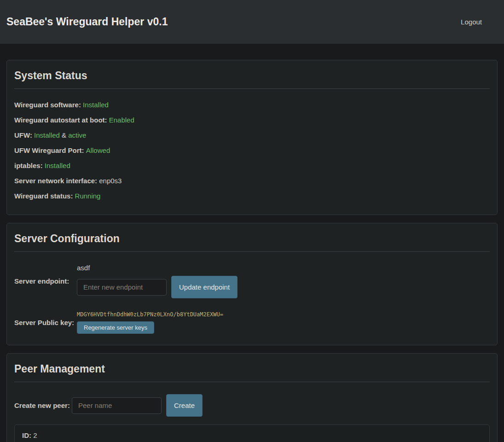 The height and width of the screenshot is (442, 504). I want to click on status-value: &, so click(64, 135).